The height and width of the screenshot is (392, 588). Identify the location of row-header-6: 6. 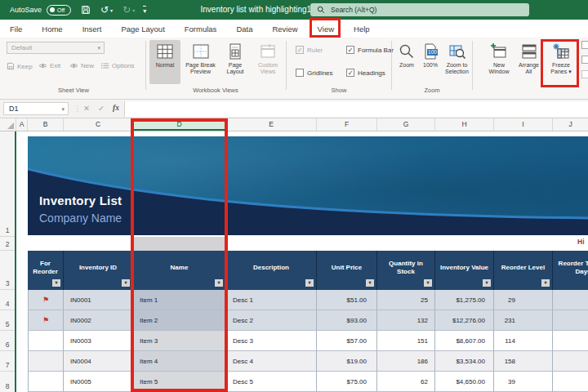
(7, 341).